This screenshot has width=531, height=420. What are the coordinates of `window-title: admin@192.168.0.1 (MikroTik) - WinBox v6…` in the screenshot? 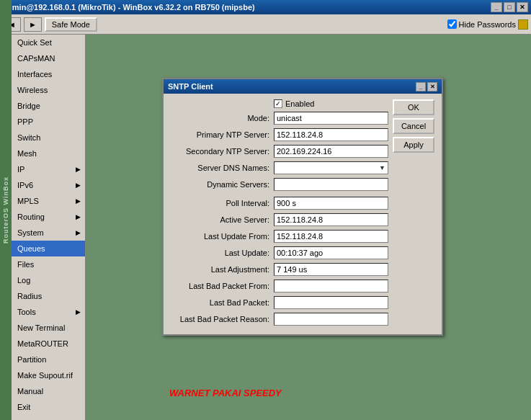 It's located at (129, 7).